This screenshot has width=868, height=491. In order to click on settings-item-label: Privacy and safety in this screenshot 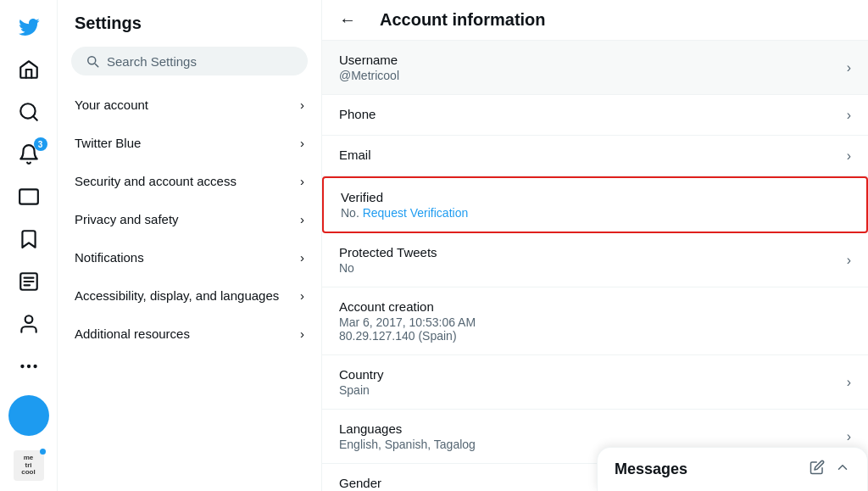, I will do `click(127, 219)`.